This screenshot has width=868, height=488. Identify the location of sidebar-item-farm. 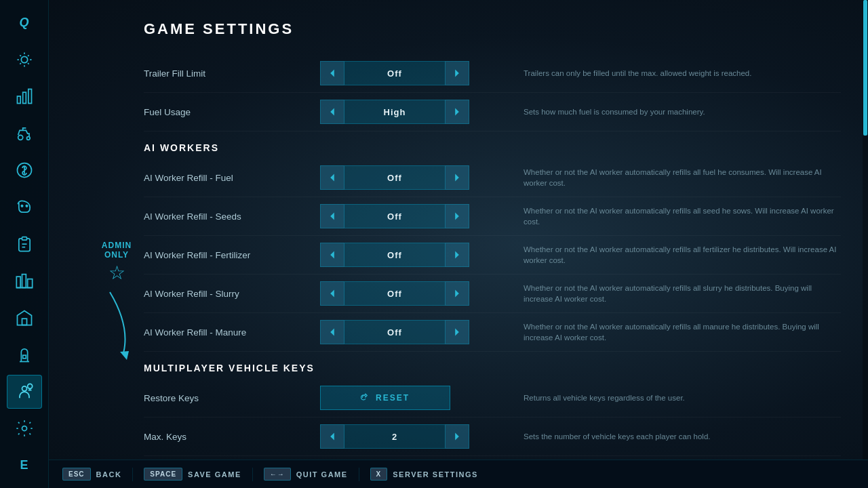
(24, 318).